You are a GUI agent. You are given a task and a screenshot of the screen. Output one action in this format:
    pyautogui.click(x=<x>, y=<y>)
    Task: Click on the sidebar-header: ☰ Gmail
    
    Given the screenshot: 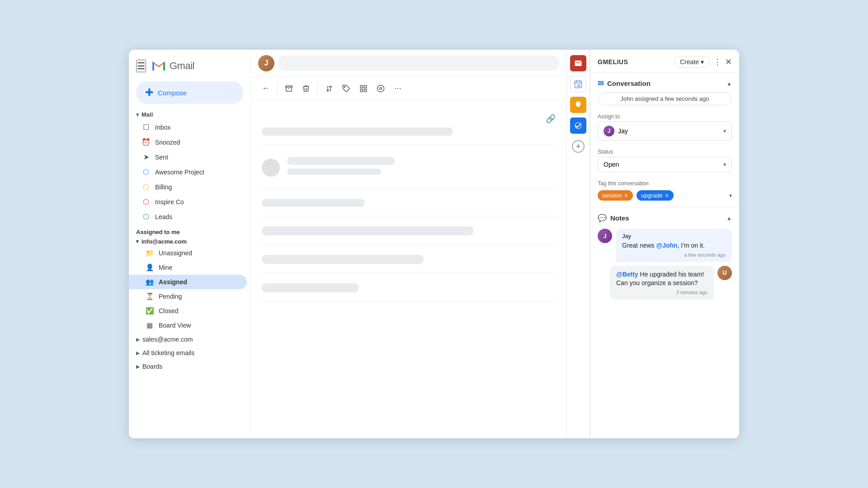 What is the action you would take?
    pyautogui.click(x=190, y=67)
    